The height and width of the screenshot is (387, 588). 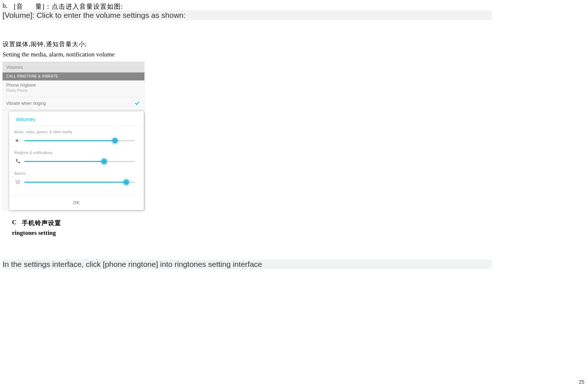 What do you see at coordinates (74, 90) in the screenshot?
I see `row-phone-ringtone-value: Flutey Phone` at bounding box center [74, 90].